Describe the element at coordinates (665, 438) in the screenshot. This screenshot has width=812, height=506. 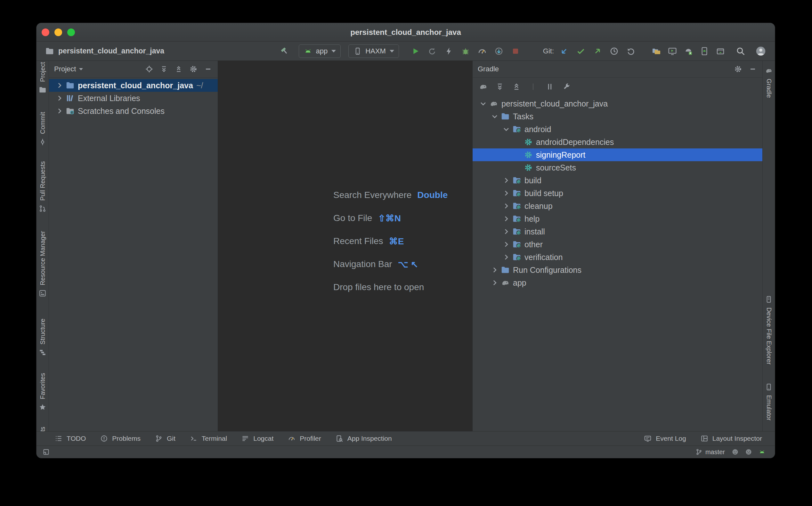
I see `tool-window-button: Event Log` at that location.